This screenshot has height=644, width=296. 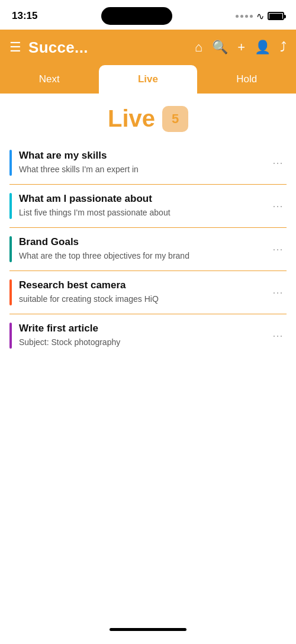 I want to click on item-title: What are my skills, so click(x=140, y=156).